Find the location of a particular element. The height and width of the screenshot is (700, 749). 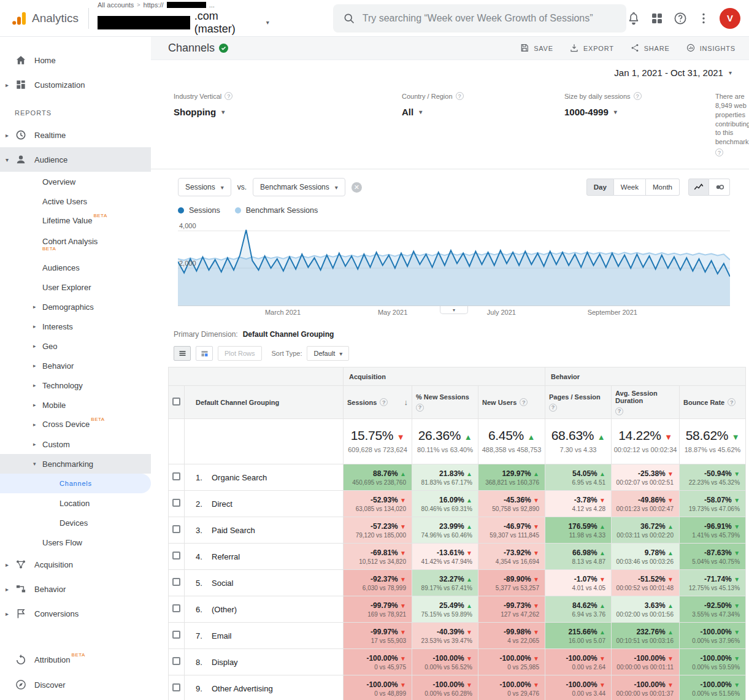

dimension-header: Default Channel Grouping is located at coordinates (264, 402).